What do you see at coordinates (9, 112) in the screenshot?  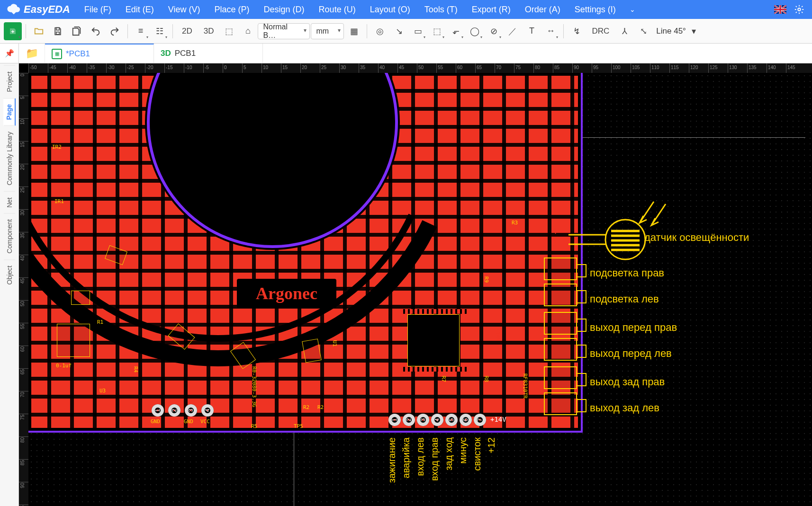 I see `side-tab-page: Page` at bounding box center [9, 112].